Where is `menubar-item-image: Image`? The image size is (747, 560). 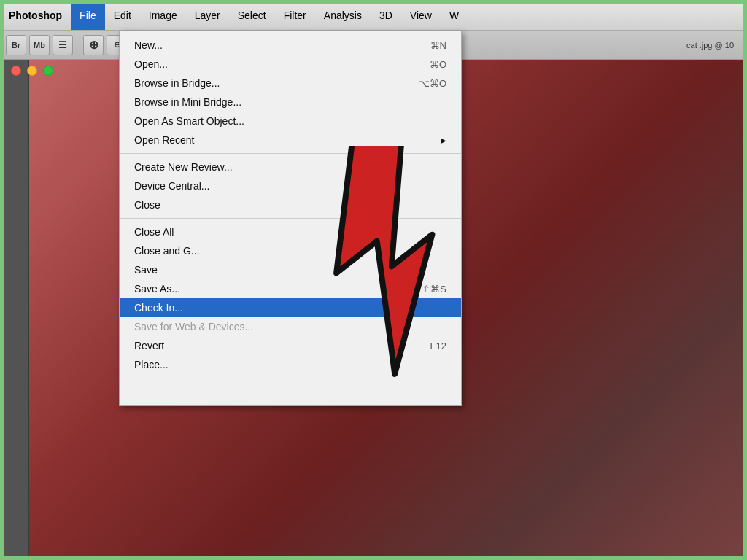
menubar-item-image: Image is located at coordinates (163, 15).